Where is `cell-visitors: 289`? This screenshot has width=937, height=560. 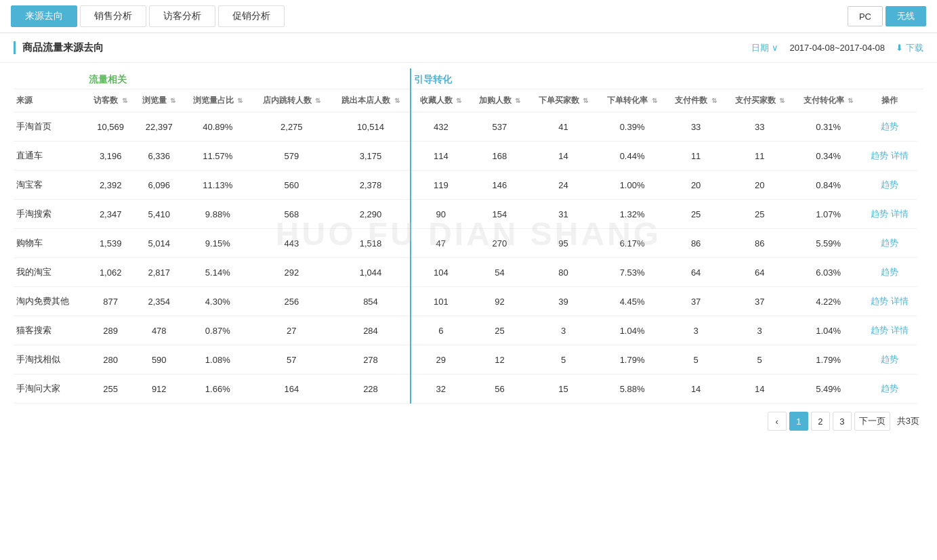
cell-visitors: 289 is located at coordinates (110, 330).